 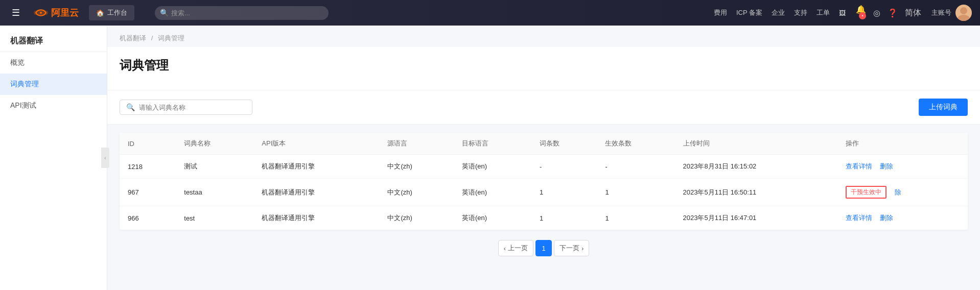 I want to click on nav-links: 费用 ICP 备案 企业 支持 工单 🖼, so click(x=780, y=13).